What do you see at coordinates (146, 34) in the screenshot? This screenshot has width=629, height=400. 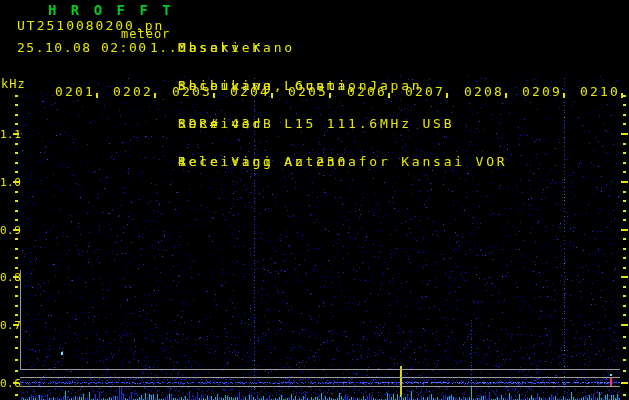 I see `observatory-code-label: meteor` at bounding box center [146, 34].